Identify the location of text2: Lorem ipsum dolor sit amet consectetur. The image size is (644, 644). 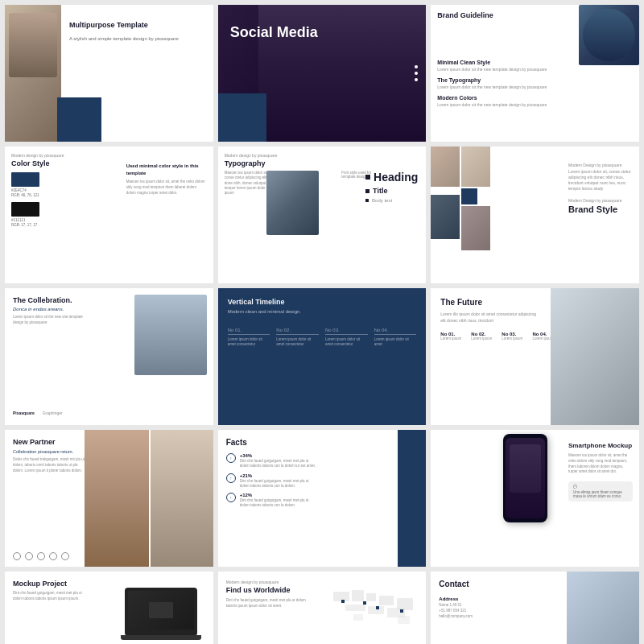
(298, 343).